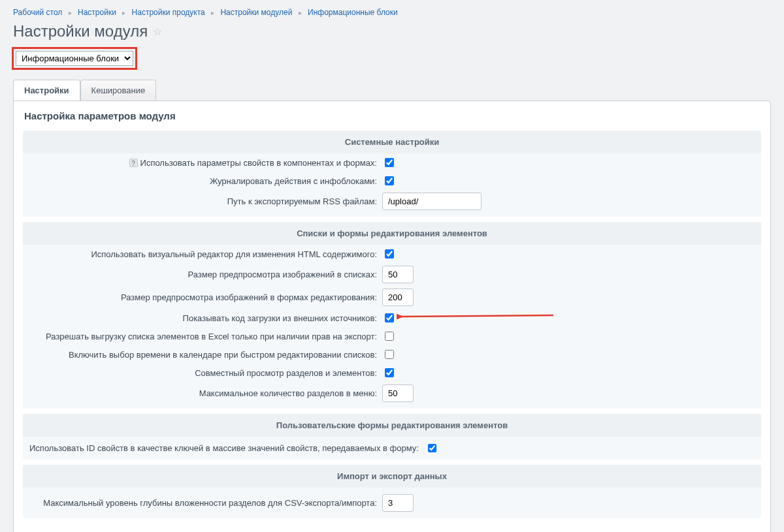  I want to click on panel-title: Настройка параметров модуля, so click(393, 116).